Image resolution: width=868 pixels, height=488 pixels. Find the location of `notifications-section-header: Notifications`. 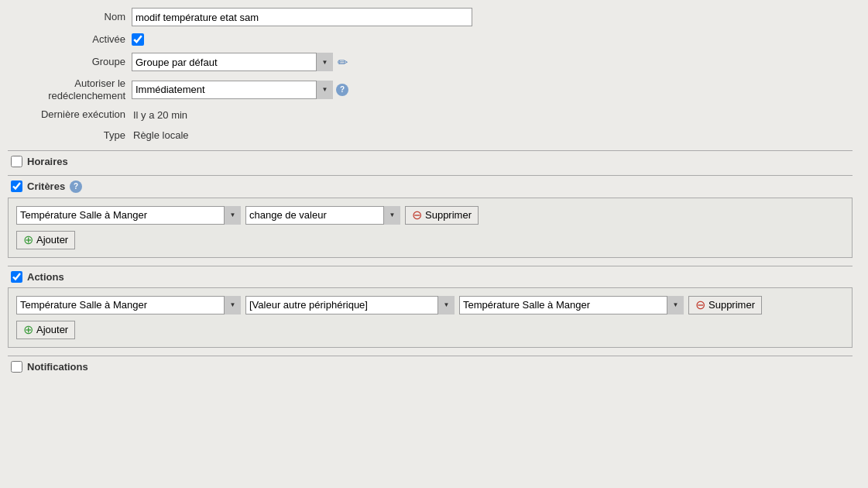

notifications-section-header: Notifications is located at coordinates (431, 364).